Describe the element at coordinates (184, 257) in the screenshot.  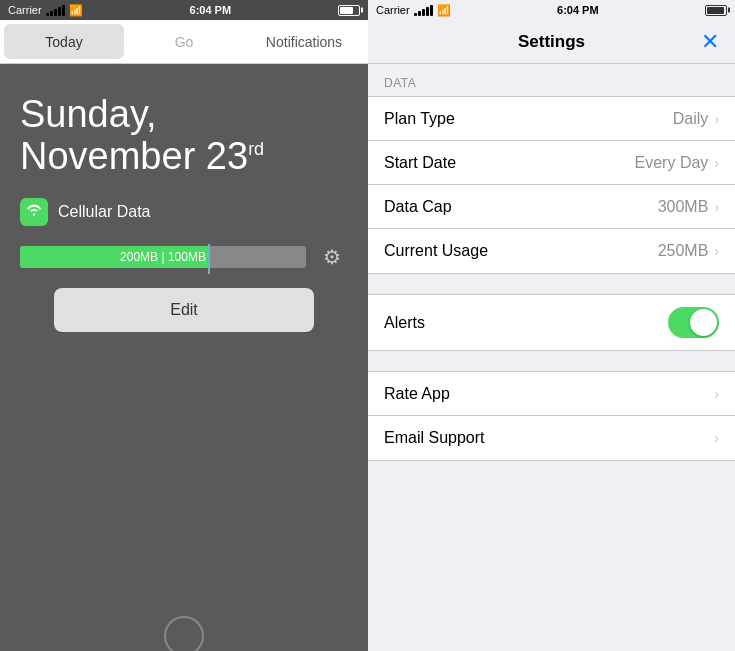
I see `data-bar-row: 200MB | 100MB ⚙` at that location.